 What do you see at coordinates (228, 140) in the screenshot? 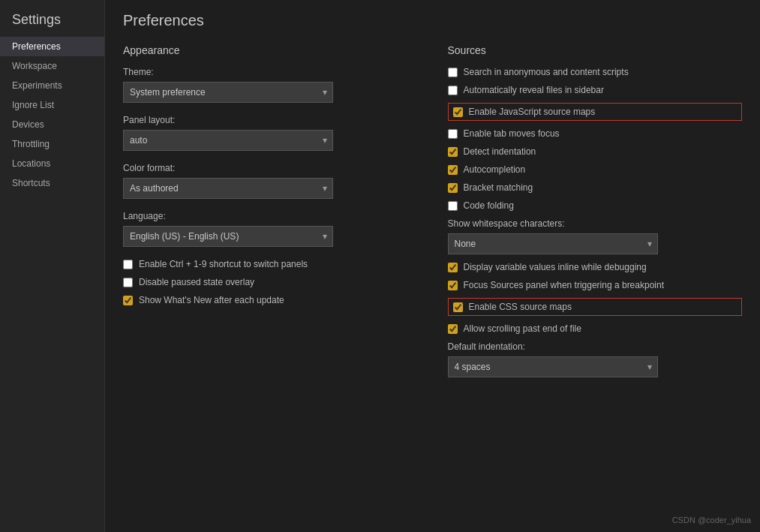
I see `panel-layout-select: autohorizontalvertical` at bounding box center [228, 140].